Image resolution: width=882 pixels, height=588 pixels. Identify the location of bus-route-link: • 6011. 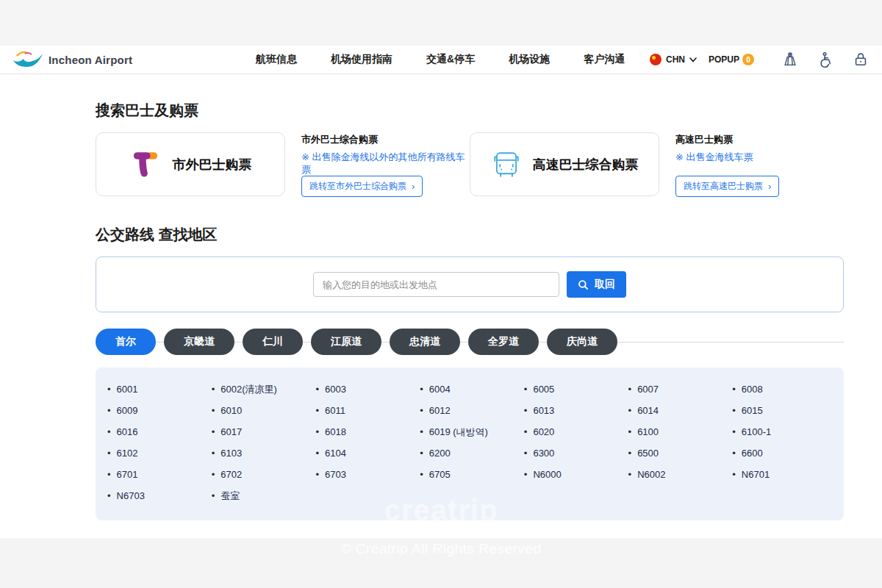
(368, 411).